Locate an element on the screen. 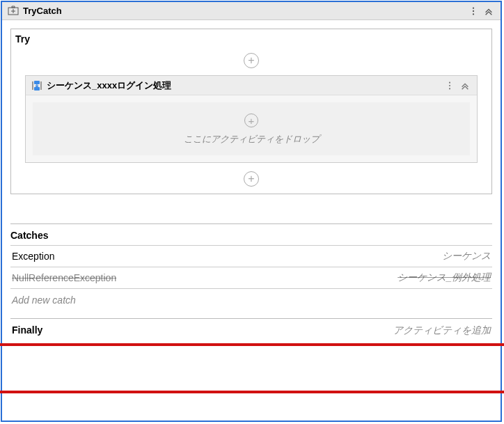 The height and width of the screenshot is (424, 504). exception-type: NullReferenceException is located at coordinates (64, 278).